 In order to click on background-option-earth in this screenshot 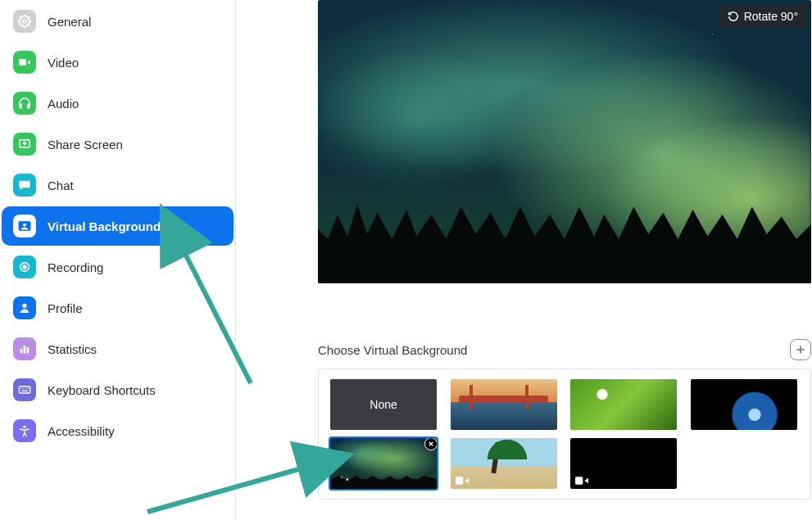, I will do `click(744, 405)`.